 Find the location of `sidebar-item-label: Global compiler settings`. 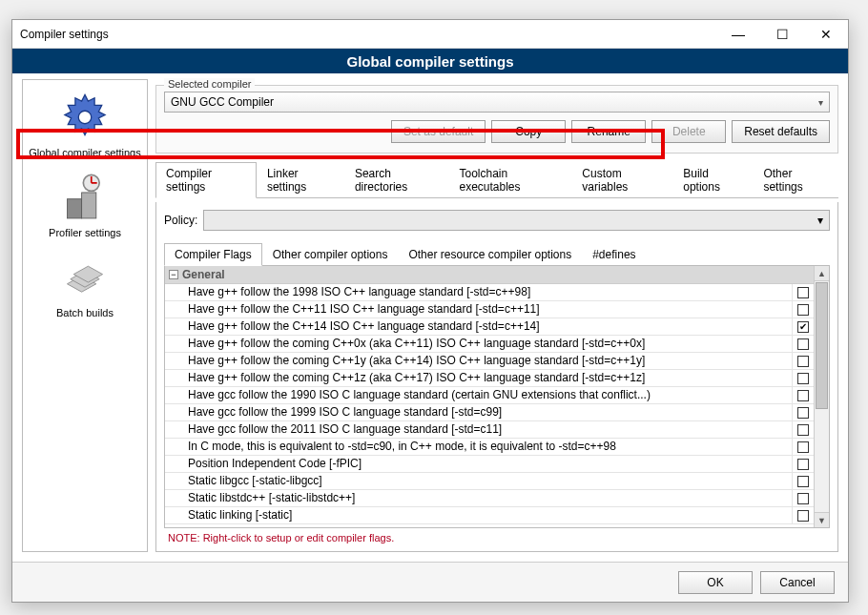

sidebar-item-label: Global compiler settings is located at coordinates (85, 153).